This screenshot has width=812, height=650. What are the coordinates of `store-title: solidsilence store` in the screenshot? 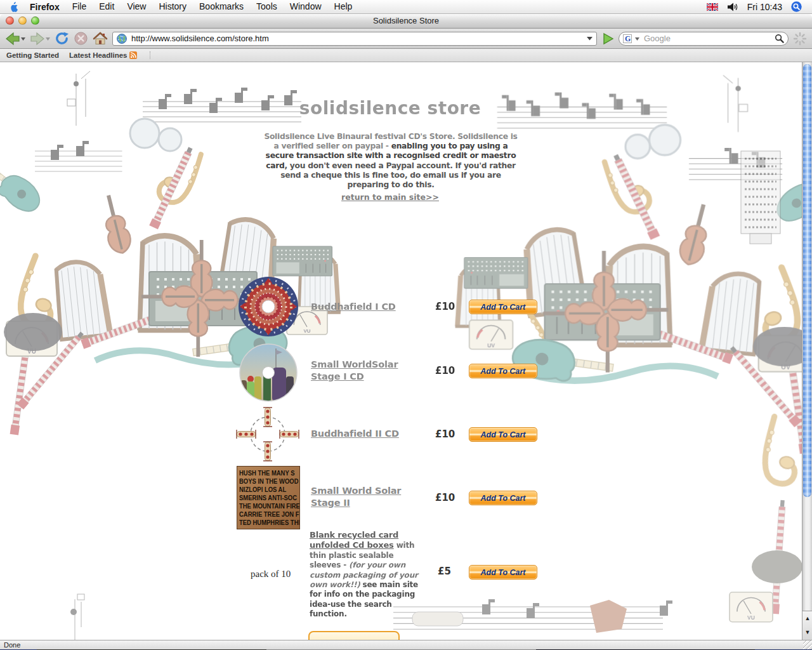 It's located at (390, 108).